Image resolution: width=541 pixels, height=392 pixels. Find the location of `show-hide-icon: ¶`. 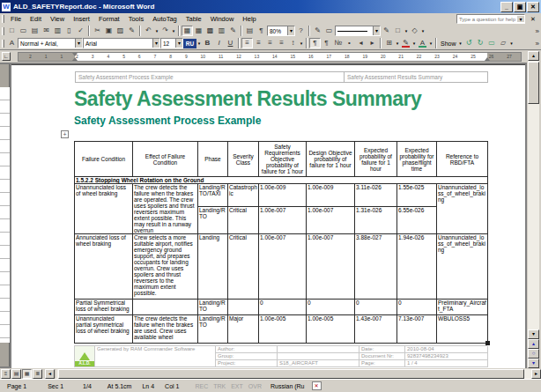

show-hide-icon: ¶ is located at coordinates (261, 31).